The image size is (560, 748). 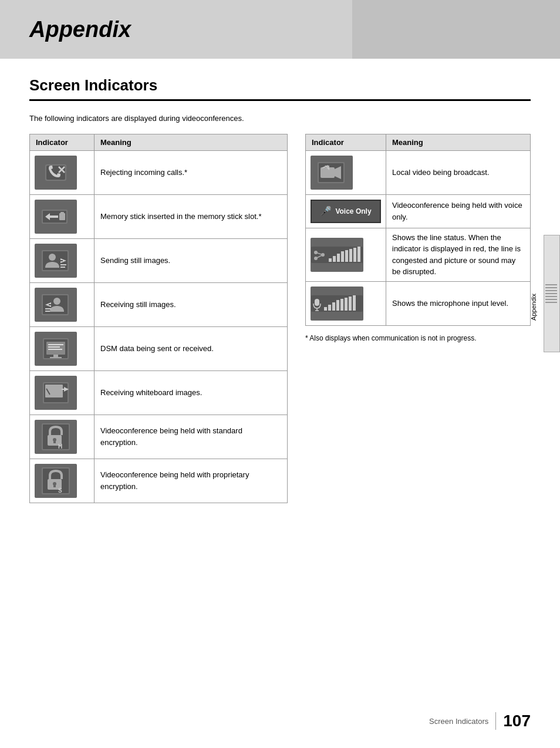 What do you see at coordinates (458, 173) in the screenshot?
I see `meaning-cell: Local video being broadcast.` at bounding box center [458, 173].